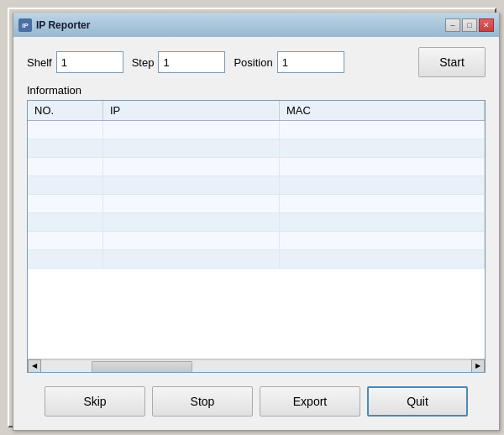 This screenshot has height=435, width=504. I want to click on step-label: Step, so click(143, 62).